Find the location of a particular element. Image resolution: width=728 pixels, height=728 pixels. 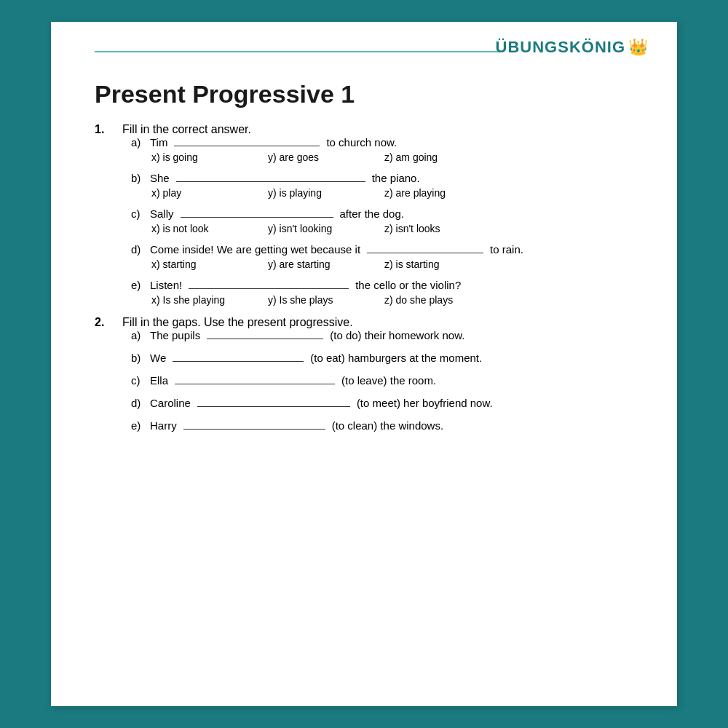

q1d-opt-y: y) are starting is located at coordinates (326, 264).